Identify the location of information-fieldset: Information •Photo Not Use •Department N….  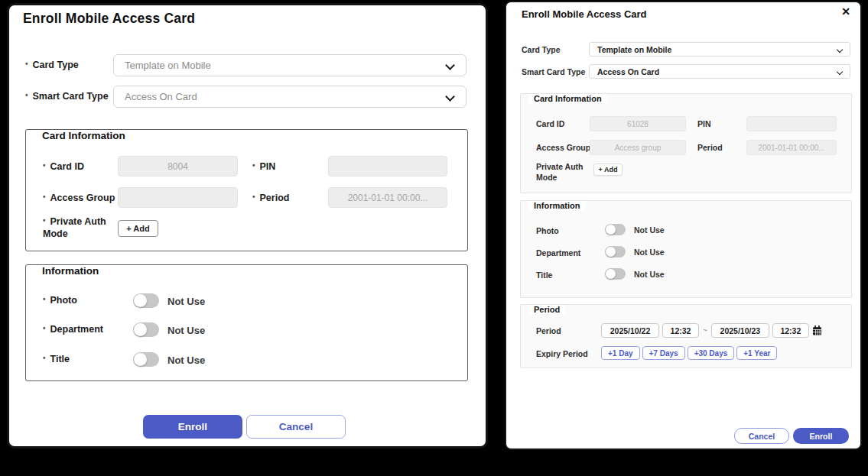
(246, 322).